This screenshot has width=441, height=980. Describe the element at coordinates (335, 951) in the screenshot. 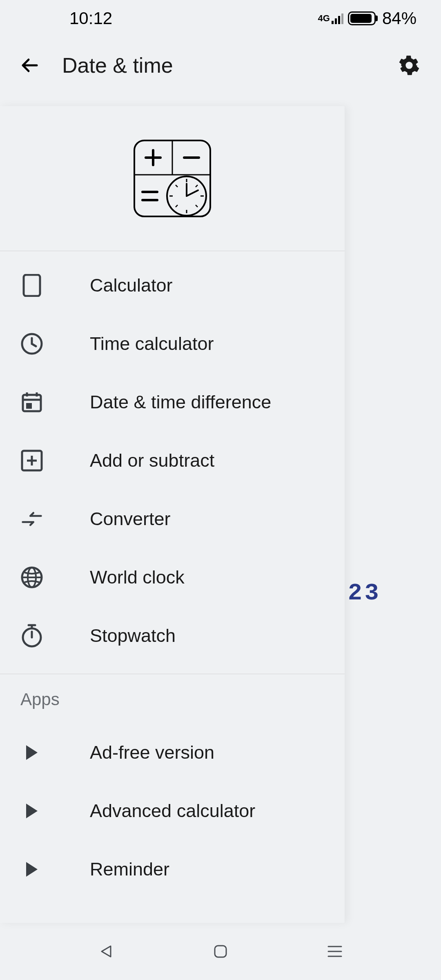

I see `menu-recent-icon` at that location.